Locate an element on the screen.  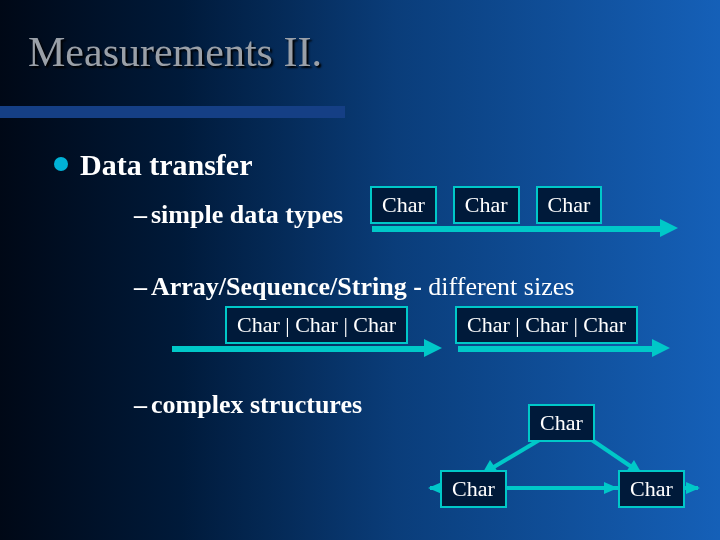
bullet-data-transfer: Data transfer is located at coordinates (153, 164).